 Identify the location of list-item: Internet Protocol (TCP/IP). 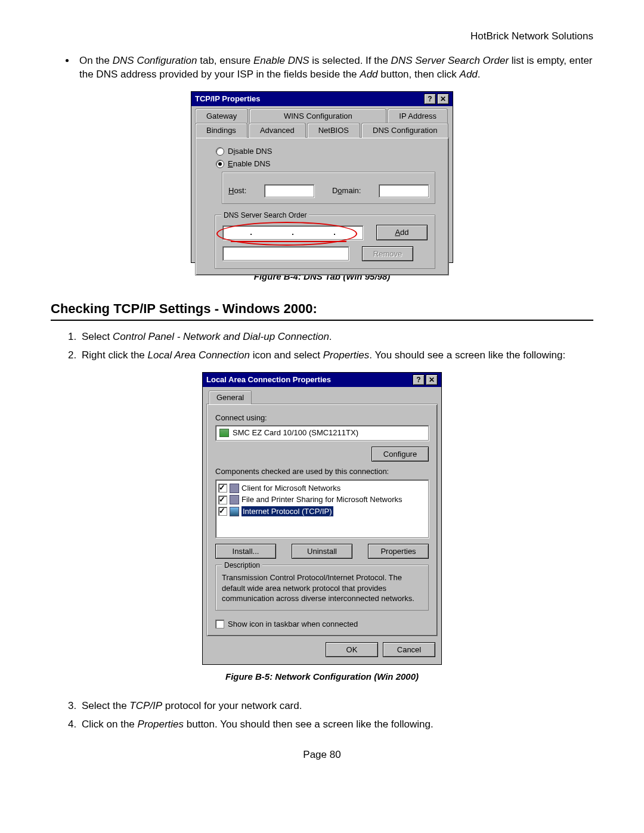
(322, 512).